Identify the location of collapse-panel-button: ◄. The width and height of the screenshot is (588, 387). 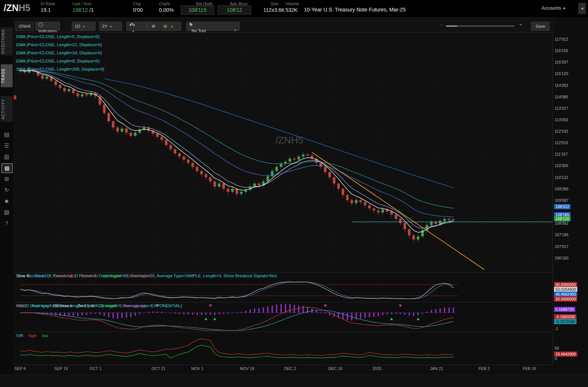
(582, 9).